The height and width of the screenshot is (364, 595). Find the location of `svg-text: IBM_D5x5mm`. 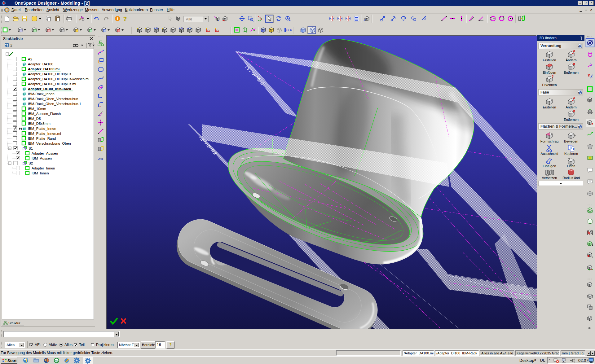

svg-text: IBM_D5x5mm is located at coordinates (39, 124).